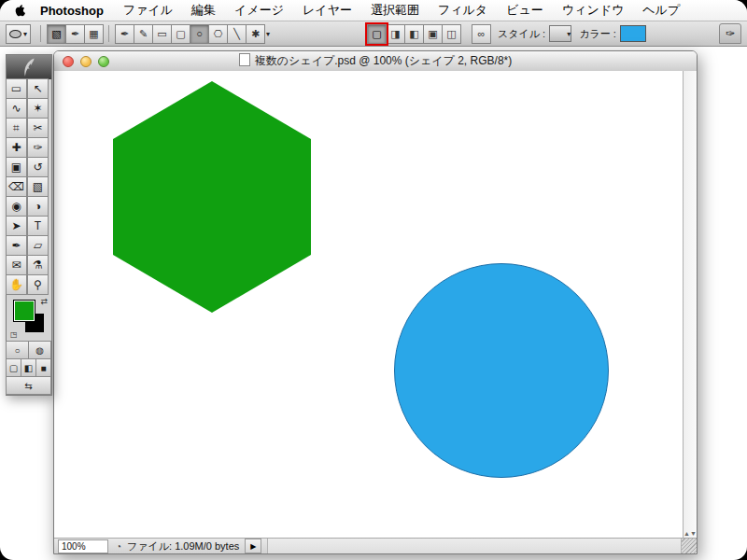 The width and height of the screenshot is (747, 560). What do you see at coordinates (75, 34) in the screenshot?
I see `paths-button: ✒` at bounding box center [75, 34].